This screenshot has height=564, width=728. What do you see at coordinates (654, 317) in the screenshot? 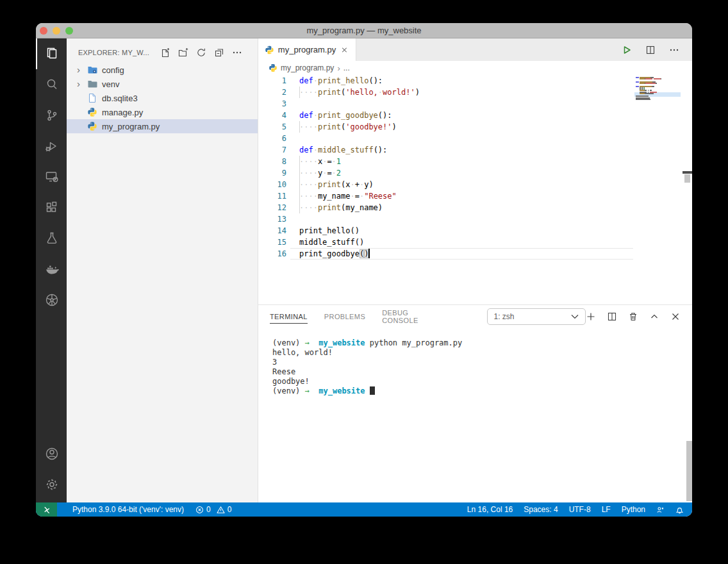
I see `maximize-panel-icon` at bounding box center [654, 317].